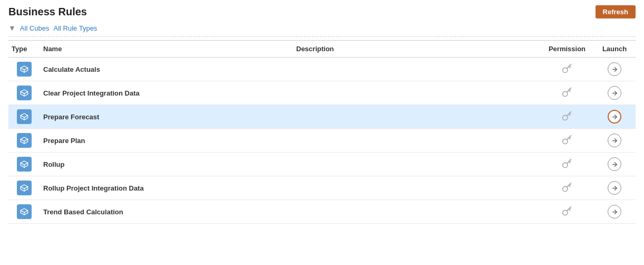  Describe the element at coordinates (167, 117) in the screenshot. I see `row-name-cell: Prepare Forecast` at that location.